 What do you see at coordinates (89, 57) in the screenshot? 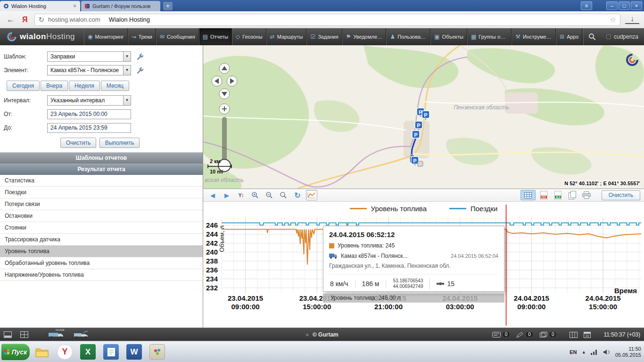
I see `template-select: Заправки▼` at bounding box center [89, 57].